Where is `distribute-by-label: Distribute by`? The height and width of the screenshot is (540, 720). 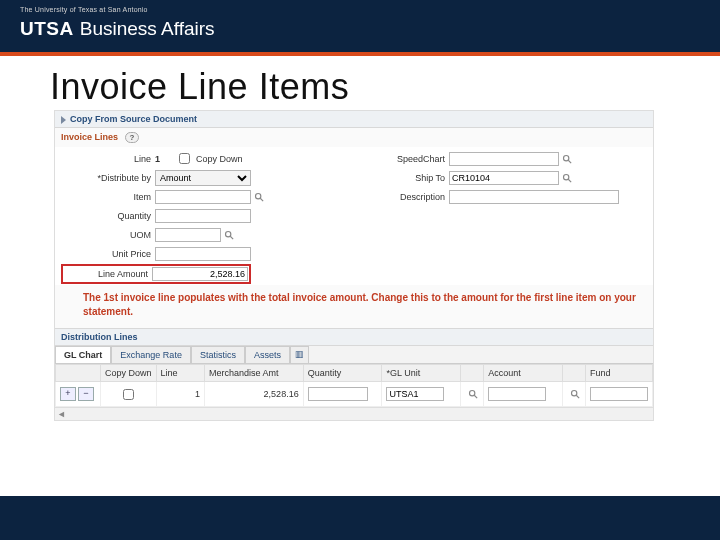 distribute-by-label: Distribute by is located at coordinates (108, 178).